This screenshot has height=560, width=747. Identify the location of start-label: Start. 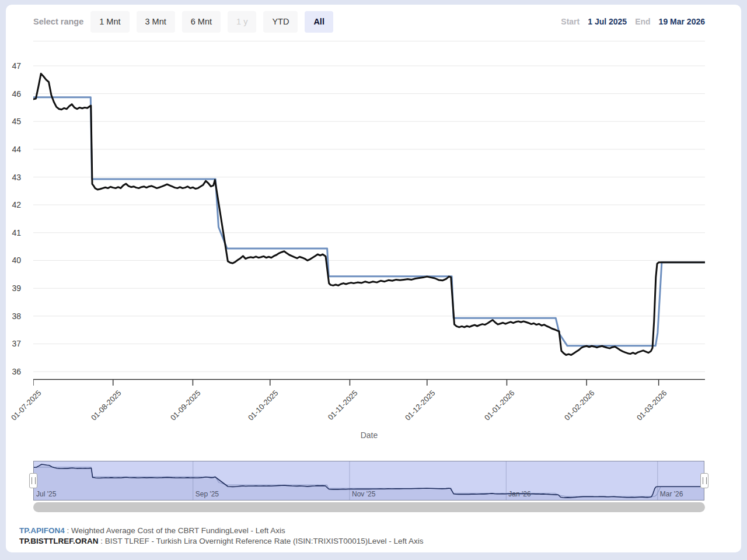
(570, 22).